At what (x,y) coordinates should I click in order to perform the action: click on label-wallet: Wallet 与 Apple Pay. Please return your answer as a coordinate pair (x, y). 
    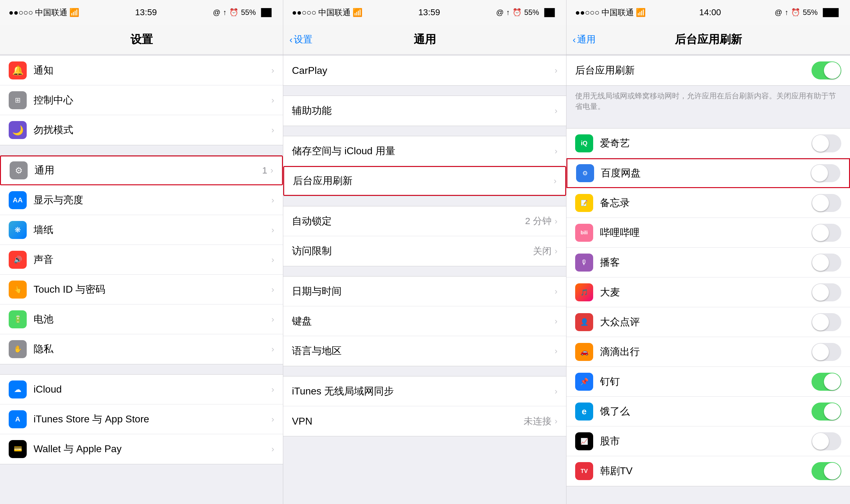
    Looking at the image, I should click on (153, 449).